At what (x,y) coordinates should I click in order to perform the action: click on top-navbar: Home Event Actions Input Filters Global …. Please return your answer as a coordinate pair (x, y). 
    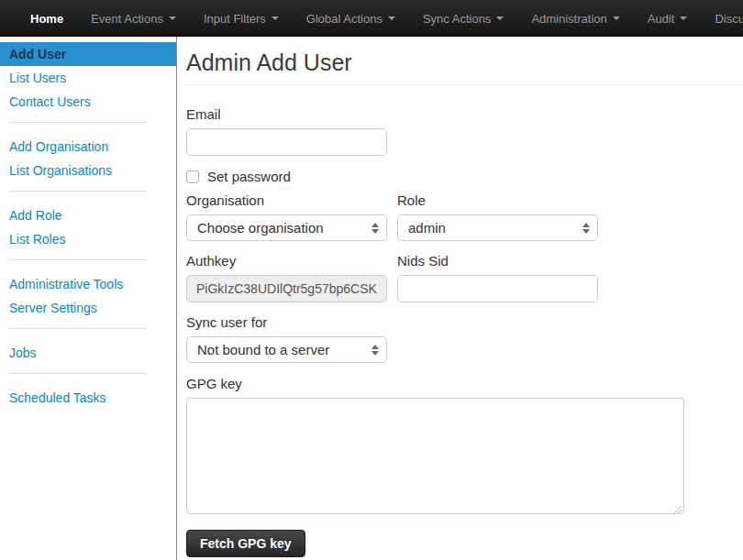
    Looking at the image, I should click on (372, 18).